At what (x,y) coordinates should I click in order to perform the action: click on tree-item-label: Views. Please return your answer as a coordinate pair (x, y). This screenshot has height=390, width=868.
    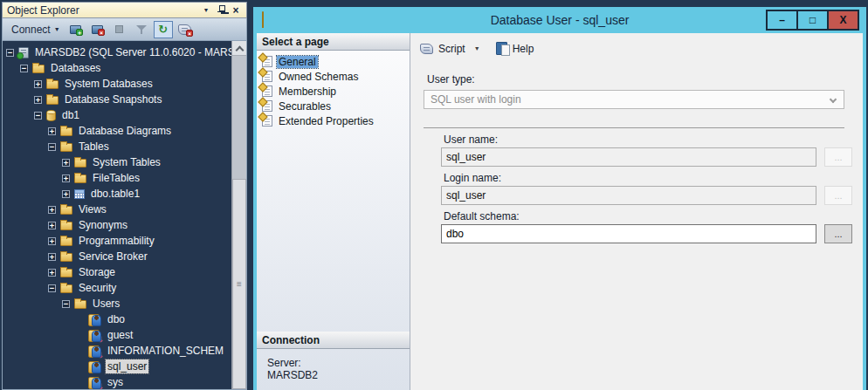
    Looking at the image, I should click on (93, 209).